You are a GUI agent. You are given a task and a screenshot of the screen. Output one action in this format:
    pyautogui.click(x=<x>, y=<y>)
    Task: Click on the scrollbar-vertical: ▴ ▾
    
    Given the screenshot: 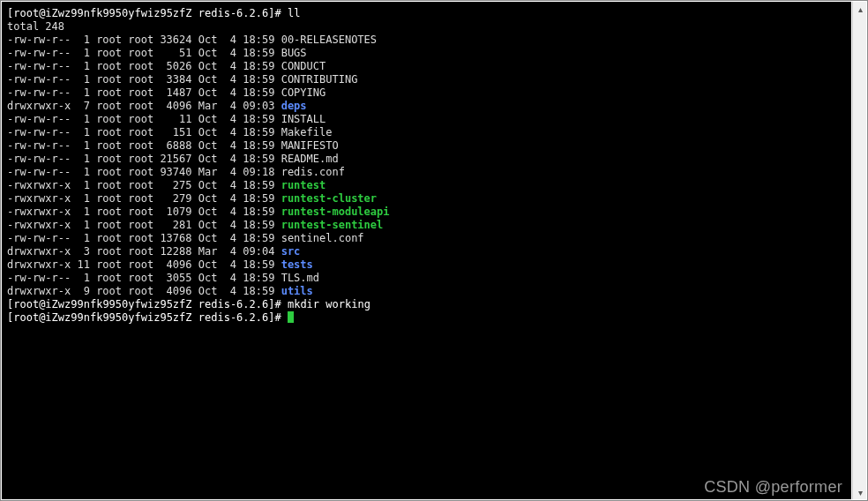 What is the action you would take?
    pyautogui.click(x=859, y=250)
    